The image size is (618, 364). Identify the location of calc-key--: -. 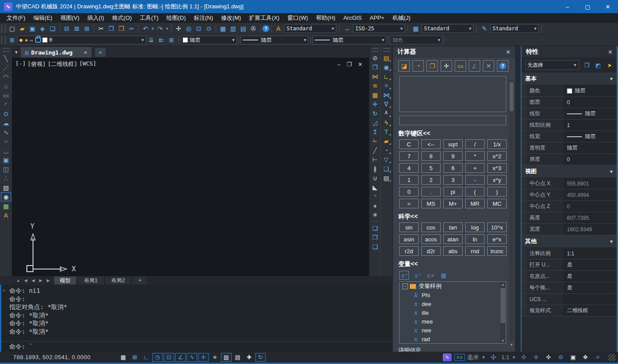
(475, 180).